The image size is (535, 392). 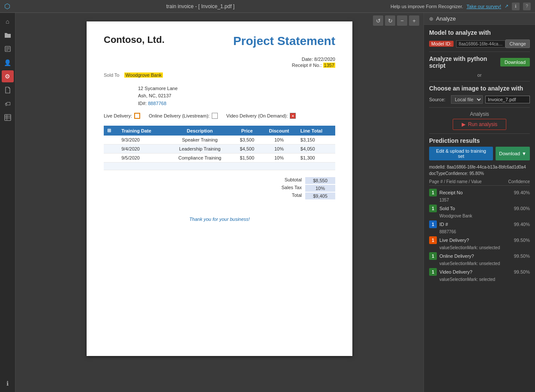 What do you see at coordinates (479, 134) in the screenshot?
I see `divider4` at bounding box center [479, 134].